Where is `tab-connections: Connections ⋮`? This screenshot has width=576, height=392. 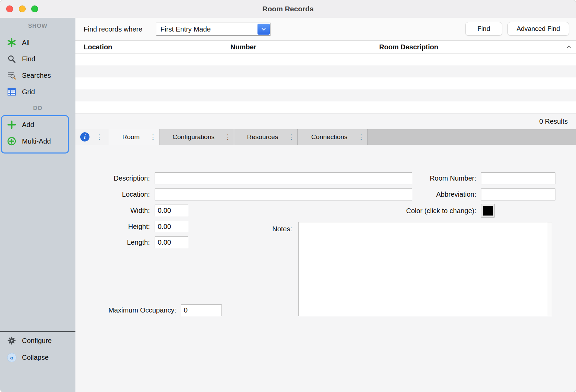
tab-connections: Connections ⋮ is located at coordinates (333, 137).